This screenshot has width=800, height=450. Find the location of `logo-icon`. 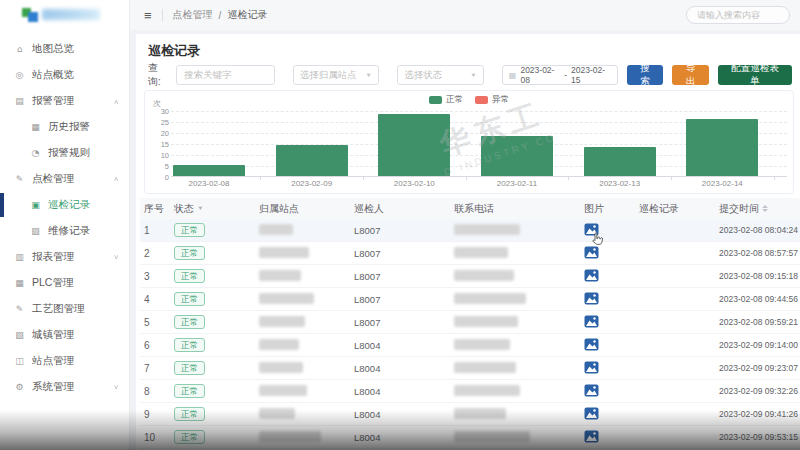

logo-icon is located at coordinates (30, 14).